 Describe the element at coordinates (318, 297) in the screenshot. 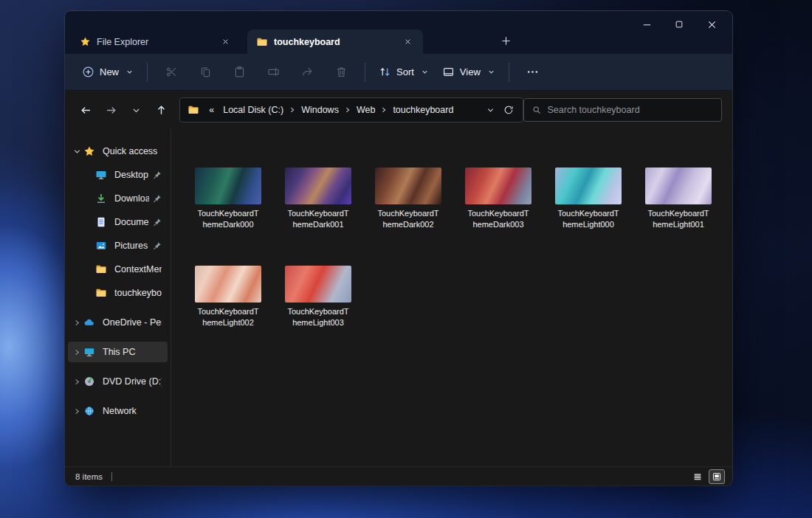

I see `file-item: TouchKeyboardThemeLight003` at that location.